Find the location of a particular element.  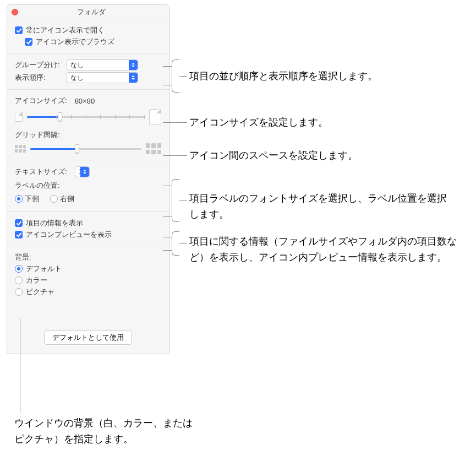

bg-color-radio is located at coordinates (19, 280).